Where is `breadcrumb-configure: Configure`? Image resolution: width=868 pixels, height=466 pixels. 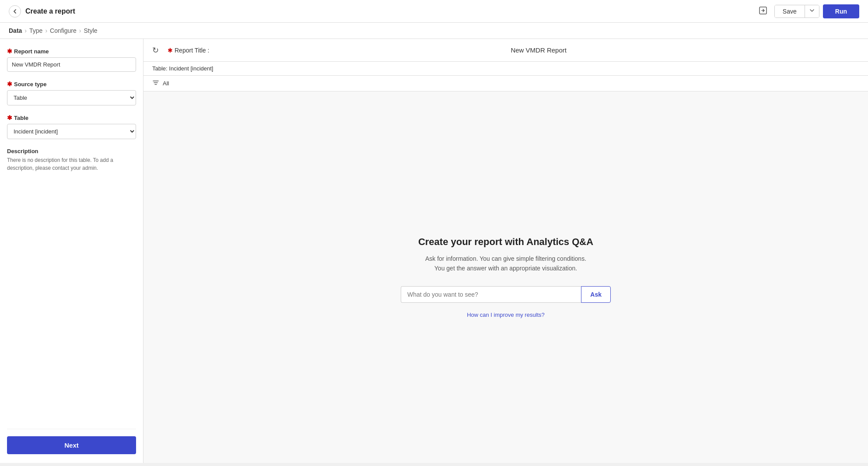
breadcrumb-configure: Configure is located at coordinates (63, 31).